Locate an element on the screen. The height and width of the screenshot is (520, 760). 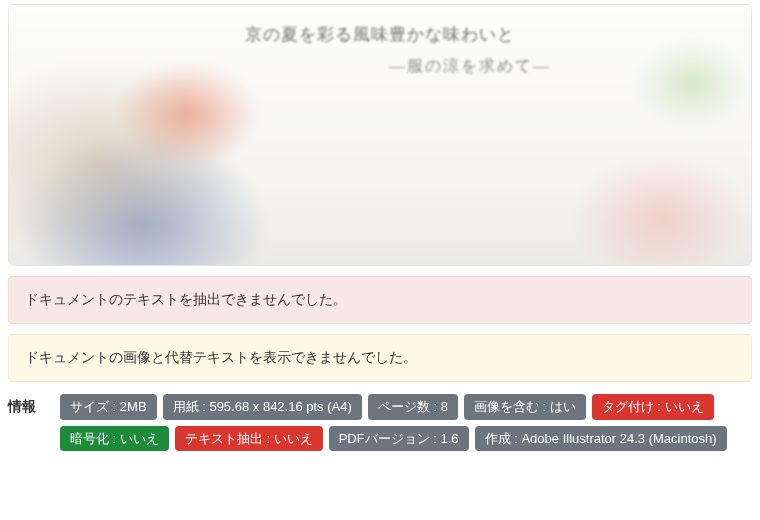
badge-paper: 用紙 : 595.68 x 842.16 pts (A4) is located at coordinates (262, 407).